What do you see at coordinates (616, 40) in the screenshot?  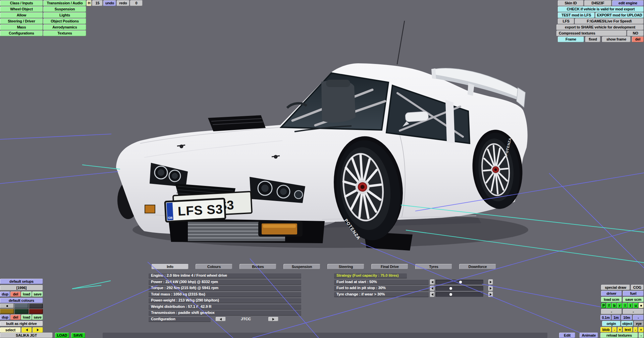 I see `show-frame-button: show frame` at bounding box center [616, 40].